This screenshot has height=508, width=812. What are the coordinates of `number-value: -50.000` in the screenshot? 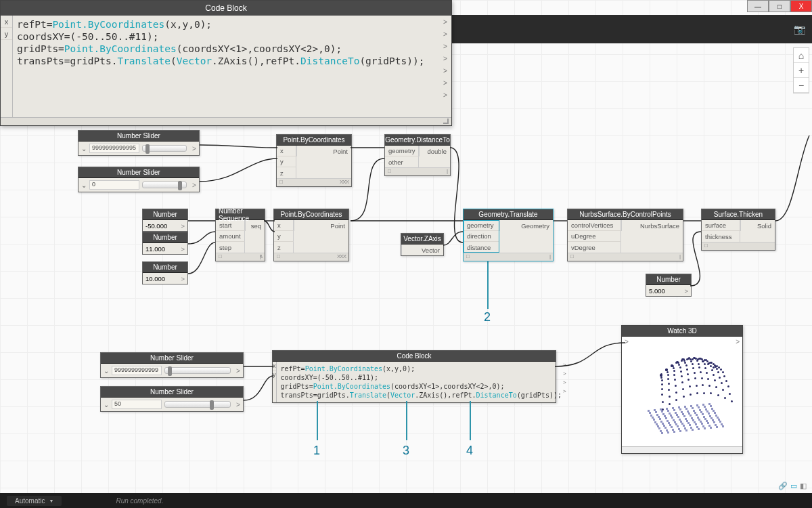 It's located at (156, 226).